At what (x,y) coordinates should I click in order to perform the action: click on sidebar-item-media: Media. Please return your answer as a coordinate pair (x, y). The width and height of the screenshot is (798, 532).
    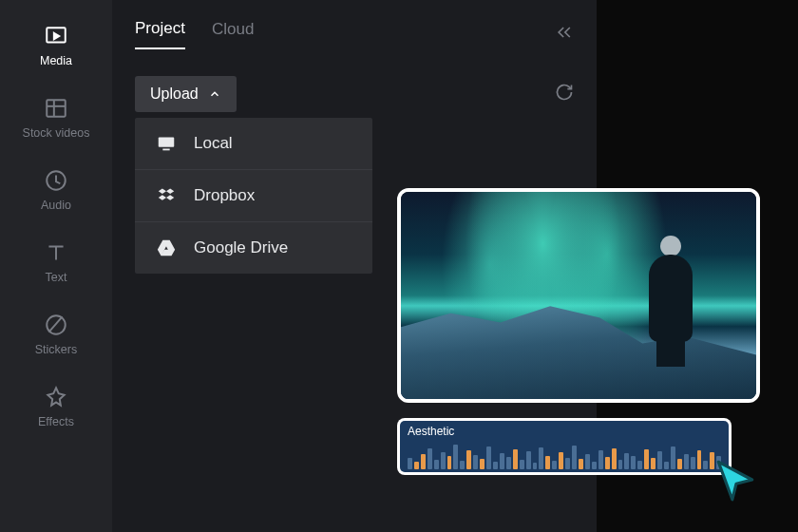
    Looking at the image, I should click on (56, 46).